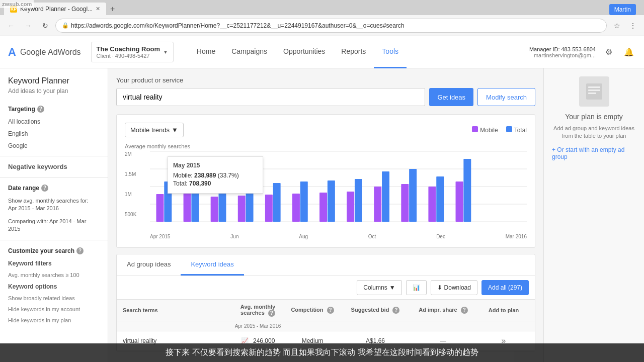 This screenshot has width=644, height=362. Describe the element at coordinates (45, 188) in the screenshot. I see `date-range-help-icon: ?` at that location.